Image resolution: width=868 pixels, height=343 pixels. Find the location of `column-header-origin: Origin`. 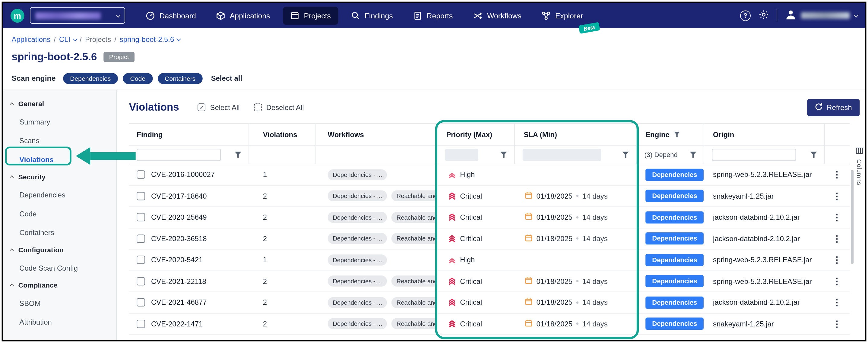

column-header-origin: Origin is located at coordinates (765, 135).